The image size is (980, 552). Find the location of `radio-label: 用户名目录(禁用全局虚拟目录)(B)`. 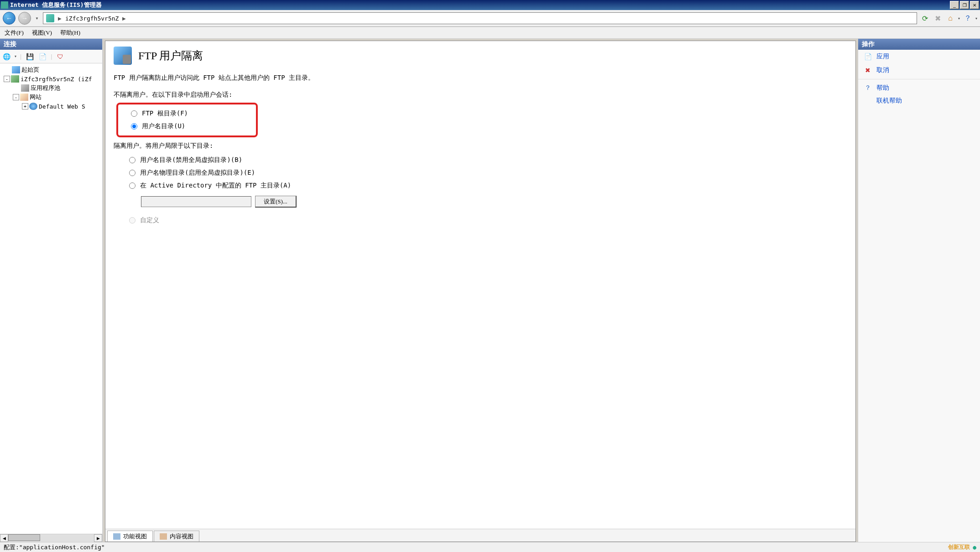

radio-label: 用户名目录(禁用全局虚拟目录)(B) is located at coordinates (191, 160).